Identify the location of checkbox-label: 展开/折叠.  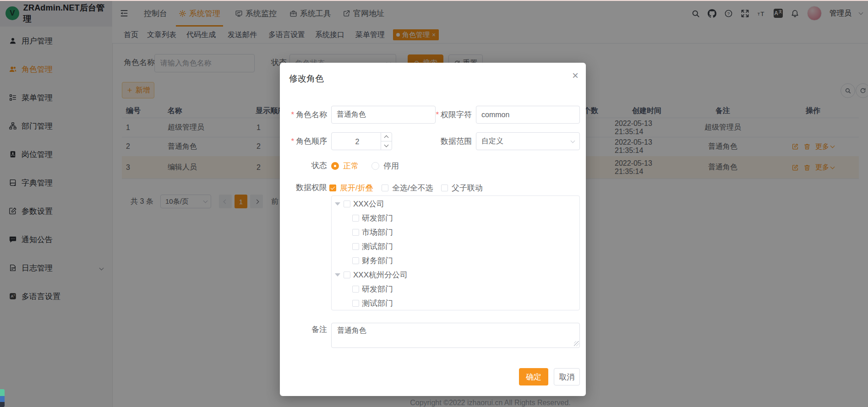
(356, 188).